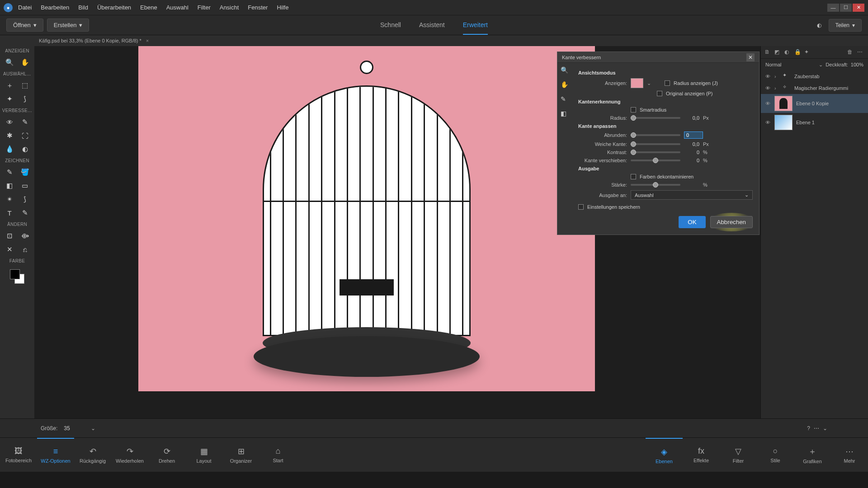 This screenshot has width=868, height=488. Describe the element at coordinates (815, 88) in the screenshot. I see `layer-row: 👁›✧Magischer Radiergummi` at that location.